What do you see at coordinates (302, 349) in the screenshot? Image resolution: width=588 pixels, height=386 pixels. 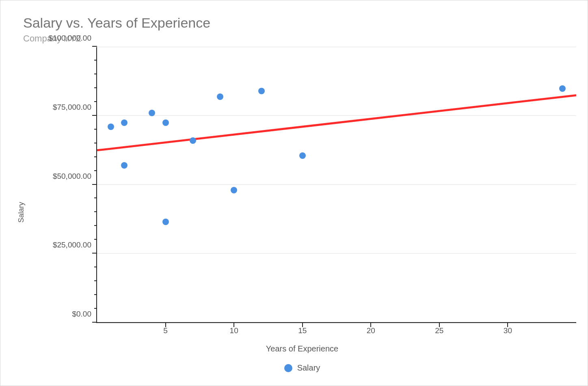 I see `x-axis-label: Years of Experience` at bounding box center [302, 349].